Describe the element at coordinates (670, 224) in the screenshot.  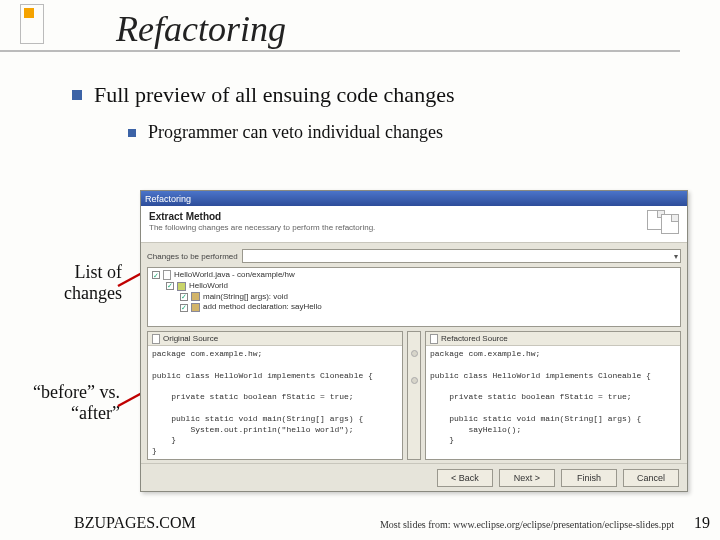
I see `document-icon` at that location.